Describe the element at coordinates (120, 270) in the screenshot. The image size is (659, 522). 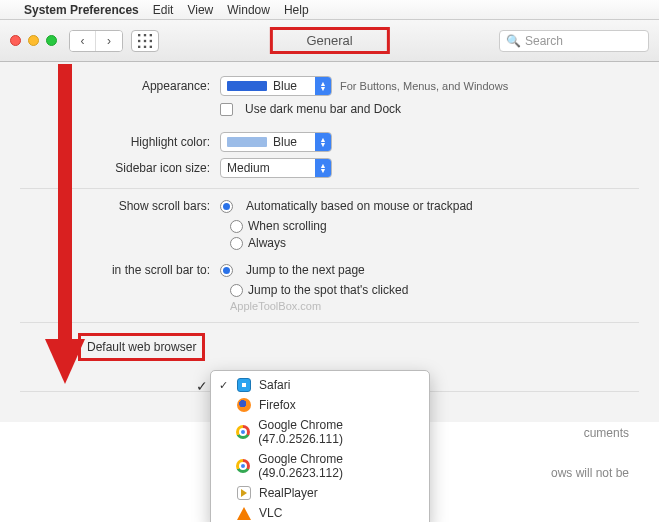
I see `scrollclick-label: in the scroll bar to:` at that location.